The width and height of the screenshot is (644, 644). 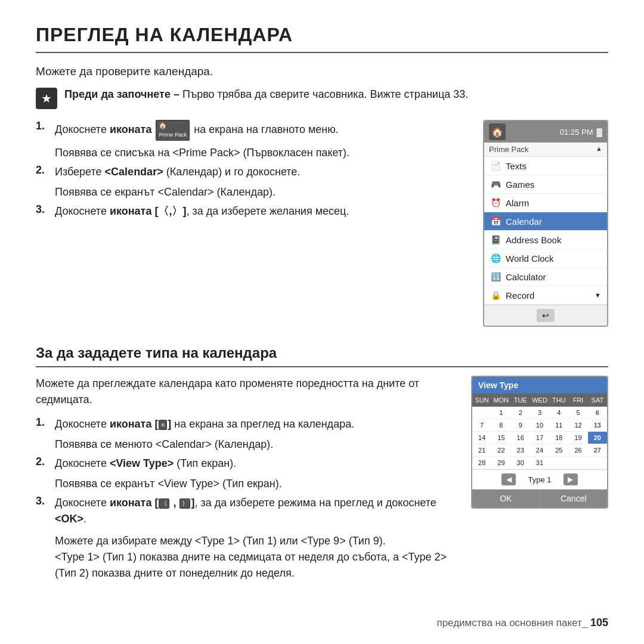 What do you see at coordinates (578, 438) in the screenshot?
I see `cal-cell: 19` at bounding box center [578, 438].